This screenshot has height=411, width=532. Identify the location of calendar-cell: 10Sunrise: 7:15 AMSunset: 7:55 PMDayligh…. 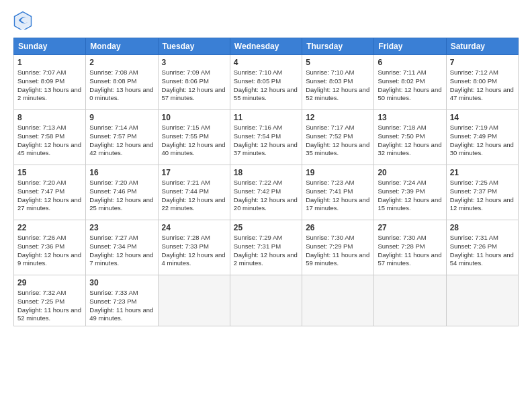
(193, 138).